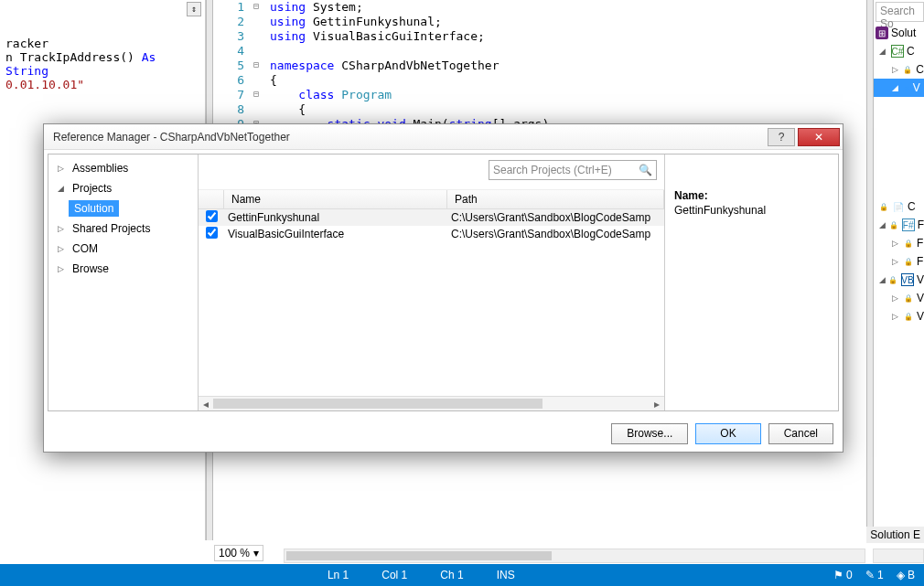 The image size is (924, 586). I want to click on nav-assemblies: ▷Assemblies, so click(123, 168).